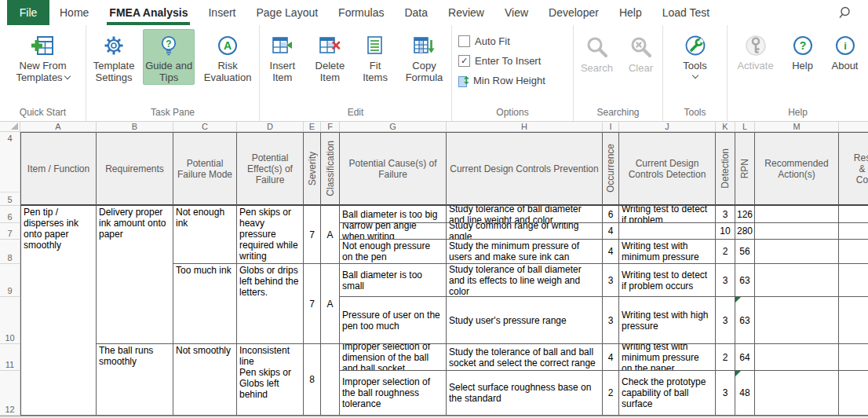 The height and width of the screenshot is (418, 868). Describe the element at coordinates (611, 251) in the screenshot. I see `cell-I8-occurrence: 4` at that location.